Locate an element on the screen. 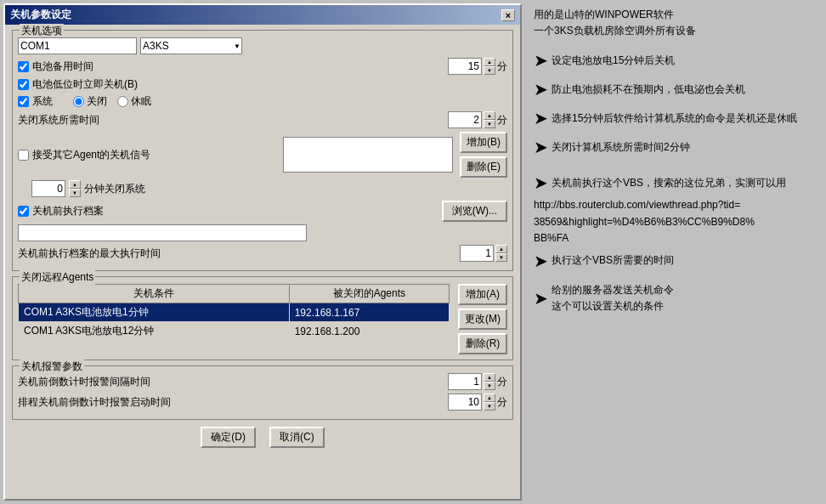 This screenshot has height=504, width=826. cell-condition: COM1 A3KS电池放电1分钟 is located at coordinates (155, 313).